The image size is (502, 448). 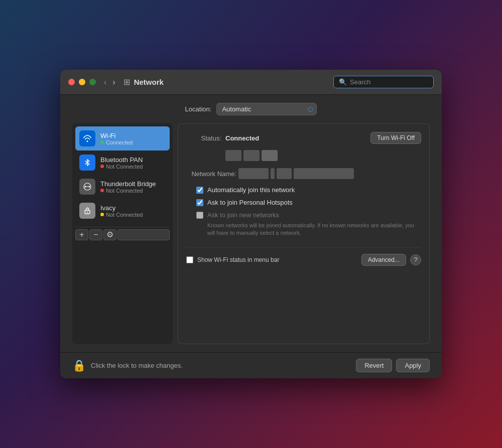 I want to click on bt-pan-name: Bluetooth PAN, so click(x=121, y=160).